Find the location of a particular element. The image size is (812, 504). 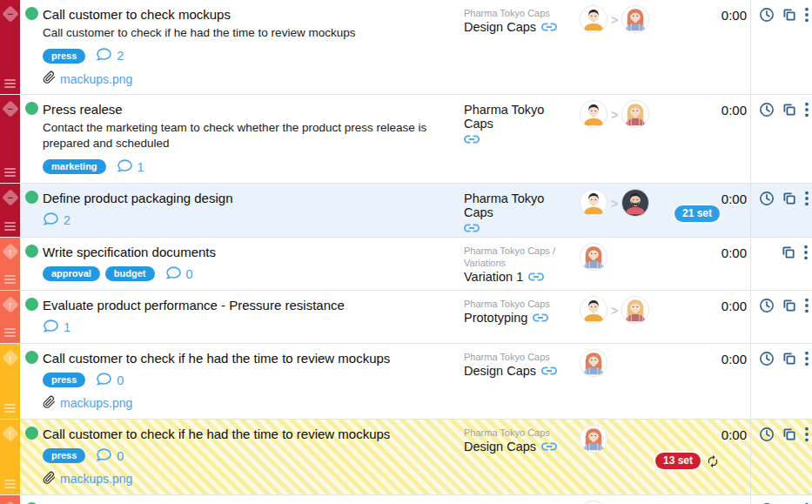

task-main: Call customer to check if he had the tim… is located at coordinates (253, 381).